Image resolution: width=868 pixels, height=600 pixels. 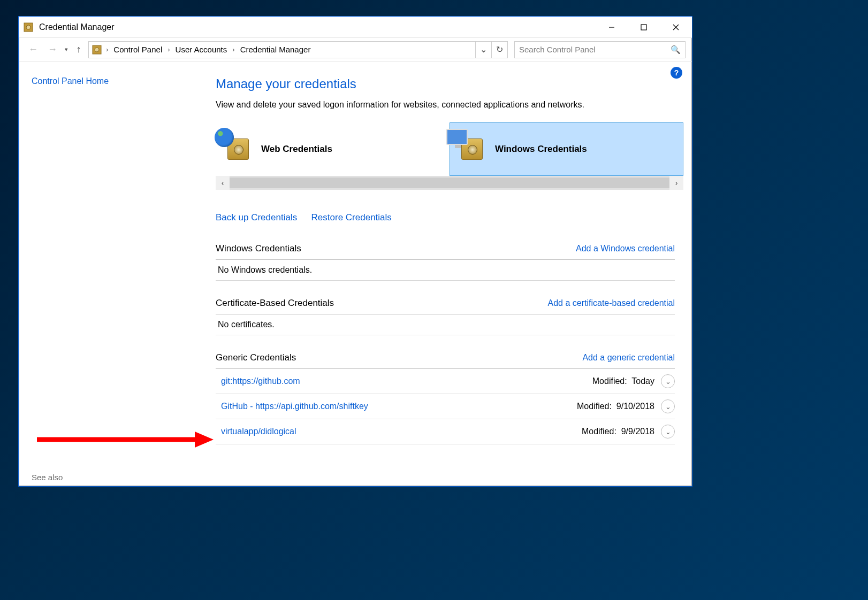 I want to click on credential-row: virtualapp/didlogical Modified: 9/9/2018…, so click(x=445, y=432).